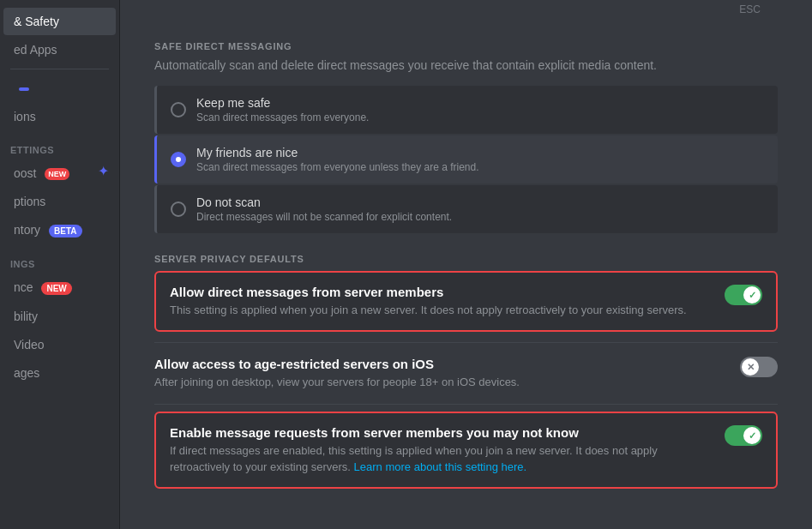 Image resolution: width=812 pixels, height=529 pixels. I want to click on new-star-icon: ✦, so click(103, 171).